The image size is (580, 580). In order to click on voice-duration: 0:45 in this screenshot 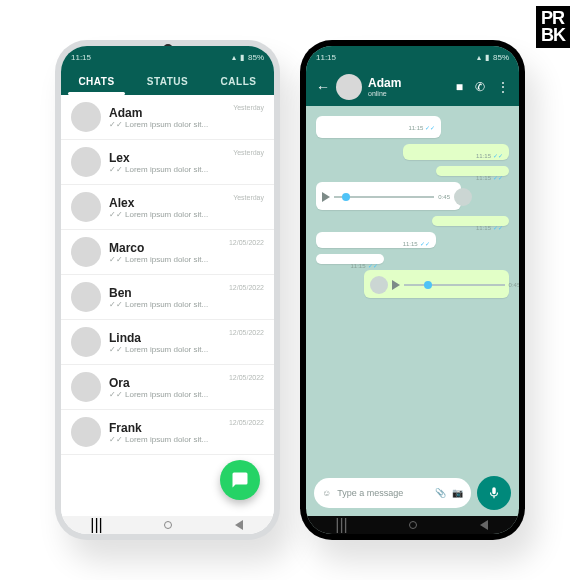, I will do `click(444, 197)`.